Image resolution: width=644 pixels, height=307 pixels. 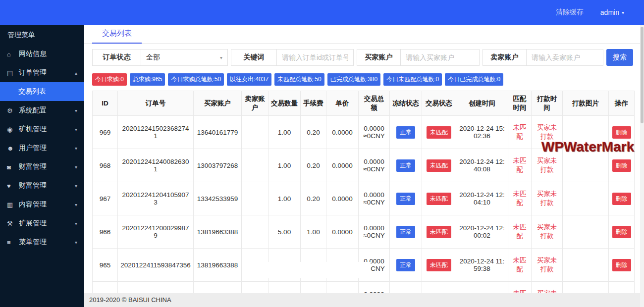 What do you see at coordinates (156, 165) in the screenshot?
I see `cell-order_no: 2020122412400826301` at bounding box center [156, 165].